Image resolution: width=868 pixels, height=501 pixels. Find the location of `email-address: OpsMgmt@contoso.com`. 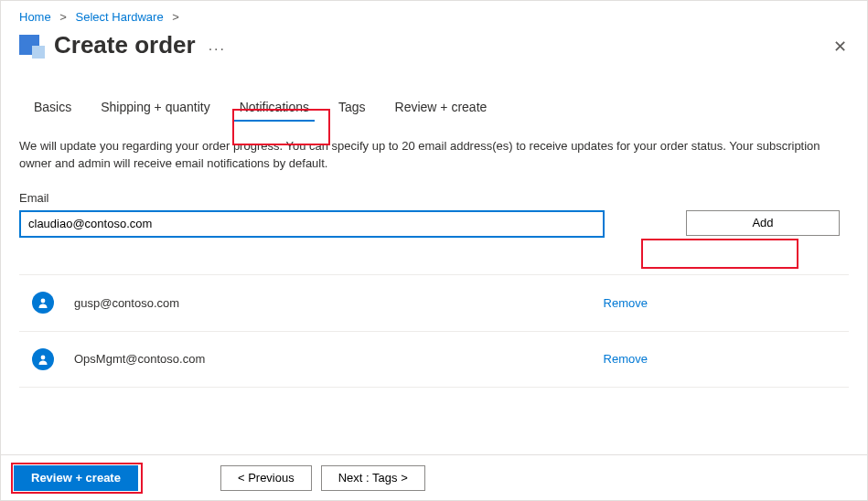

email-address: OpsMgmt@contoso.com is located at coordinates (338, 358).